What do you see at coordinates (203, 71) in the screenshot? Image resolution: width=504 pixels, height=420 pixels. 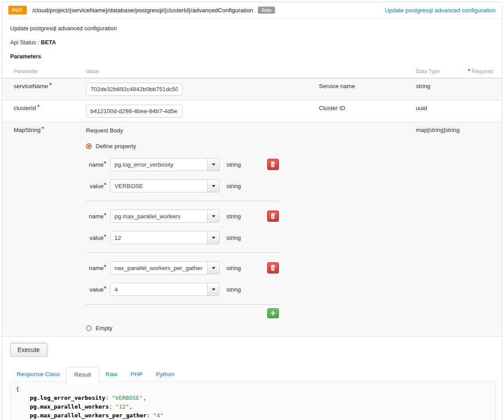 I see `column-header-value: Value` at bounding box center [203, 71].